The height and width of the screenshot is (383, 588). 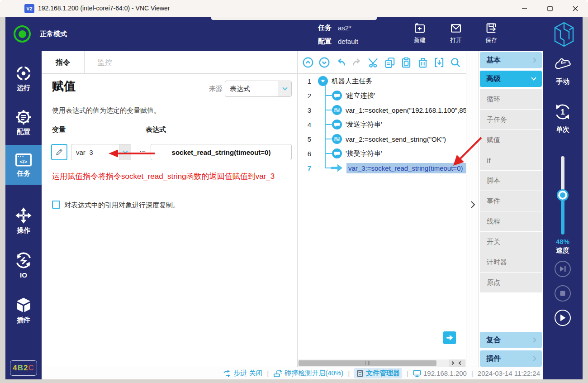 I want to click on palette-item-timer: 计时器, so click(x=511, y=262).